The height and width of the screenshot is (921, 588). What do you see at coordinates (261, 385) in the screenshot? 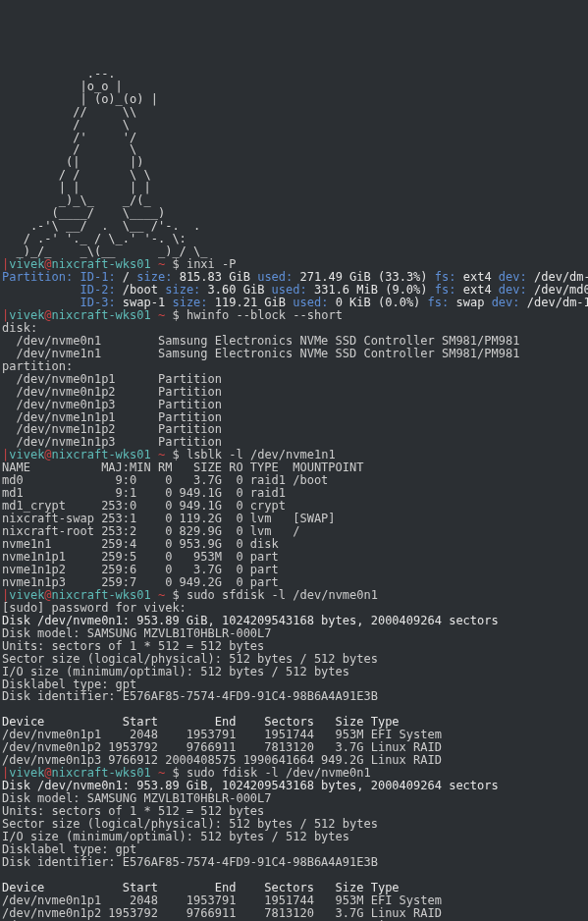
I see `hwinfo-output-block: disk: /dev/nvme0n1 Samsung Electronics N…` at bounding box center [261, 385].